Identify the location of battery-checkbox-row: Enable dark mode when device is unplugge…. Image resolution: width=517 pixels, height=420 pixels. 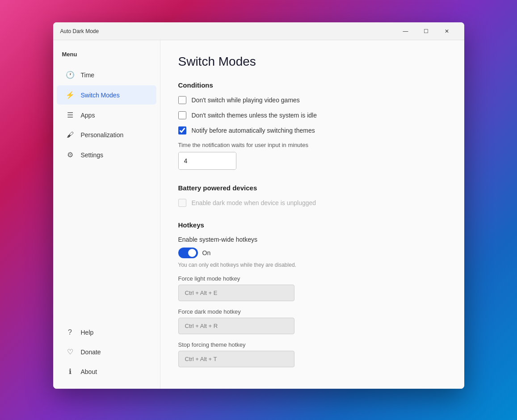
(312, 203).